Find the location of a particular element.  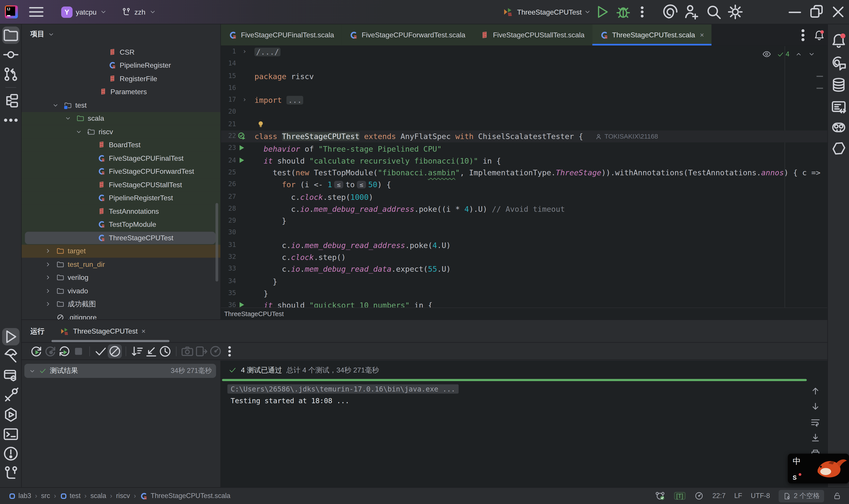

close-tab-icon: × is located at coordinates (702, 35).